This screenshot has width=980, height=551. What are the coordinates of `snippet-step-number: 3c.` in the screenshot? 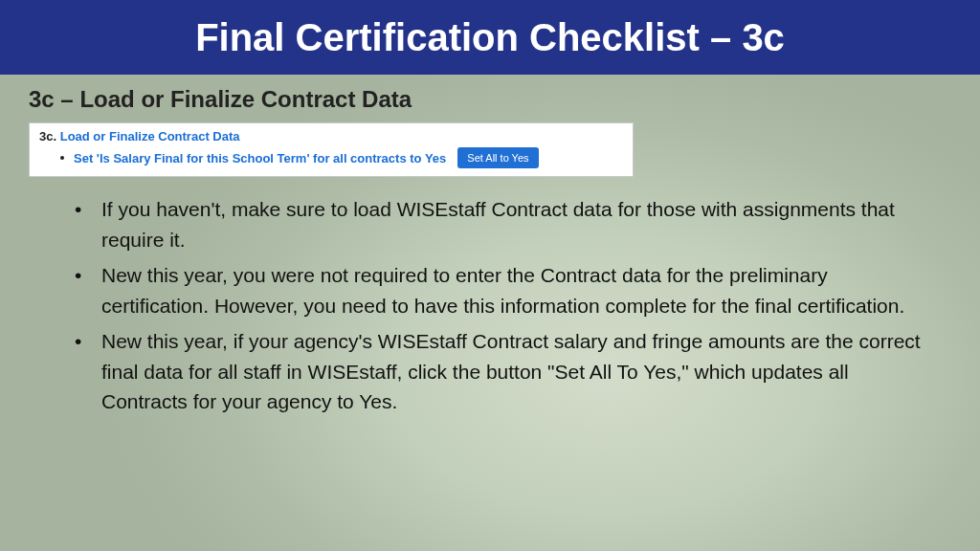 It's located at (48, 136).